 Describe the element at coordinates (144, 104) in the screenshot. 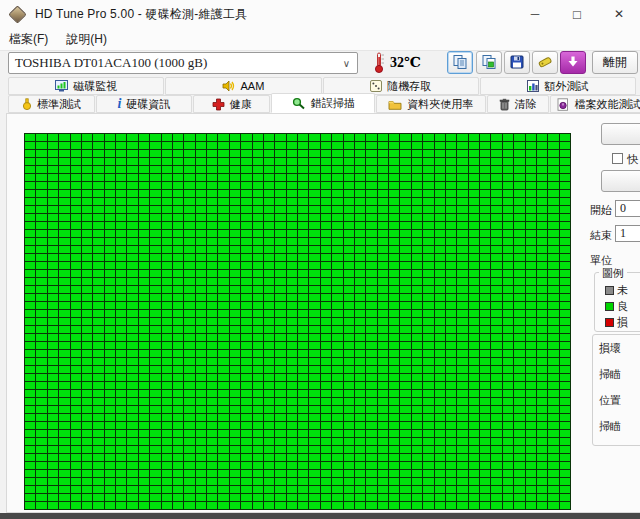

I see `tab-disk-info: i 硬碟資訊` at that location.